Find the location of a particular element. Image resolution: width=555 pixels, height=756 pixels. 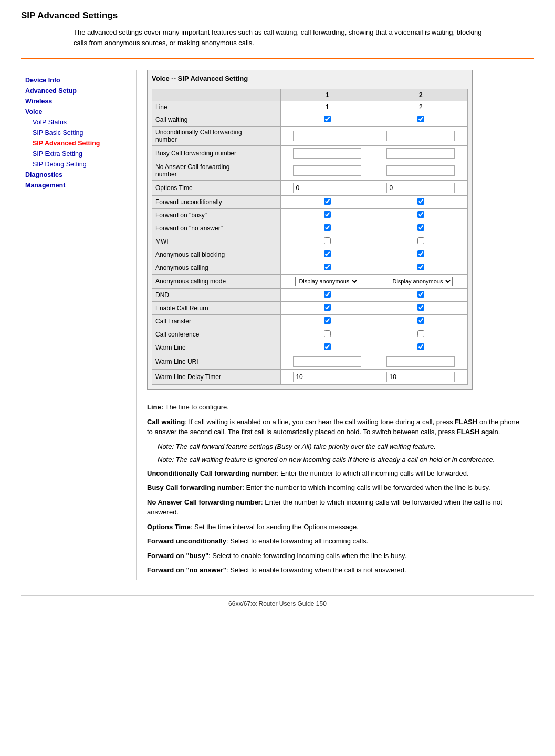

checkbox-line2-warm-line is located at coordinates (421, 346).